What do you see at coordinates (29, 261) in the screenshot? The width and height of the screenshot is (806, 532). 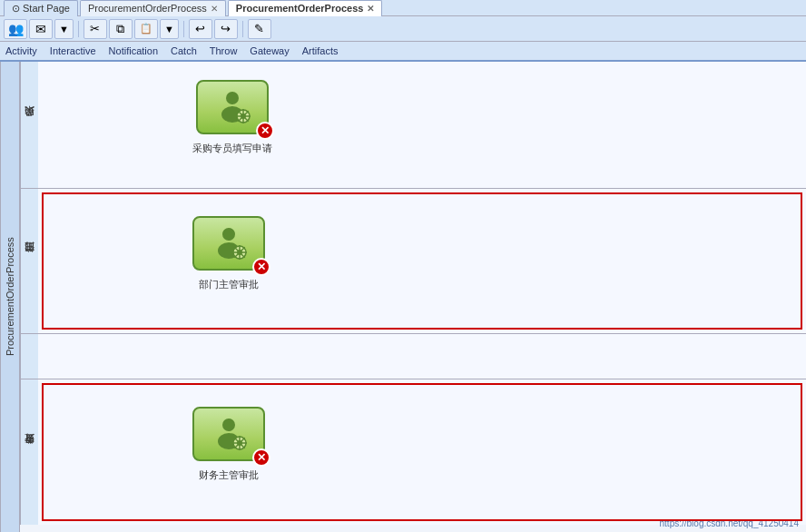 I see `lane-bumen-label: 部门主管` at bounding box center [29, 261].